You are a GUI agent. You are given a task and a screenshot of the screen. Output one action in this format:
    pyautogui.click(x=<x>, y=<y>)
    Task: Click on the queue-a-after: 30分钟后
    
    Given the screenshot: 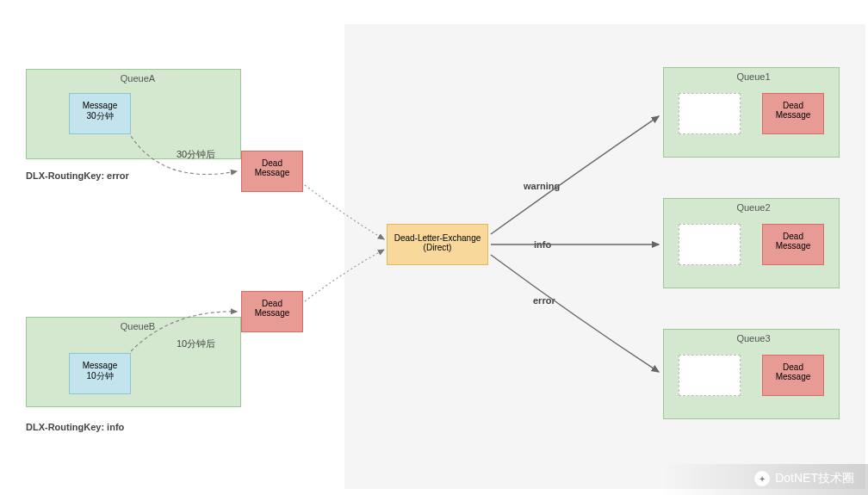 What is the action you would take?
    pyautogui.click(x=196, y=155)
    